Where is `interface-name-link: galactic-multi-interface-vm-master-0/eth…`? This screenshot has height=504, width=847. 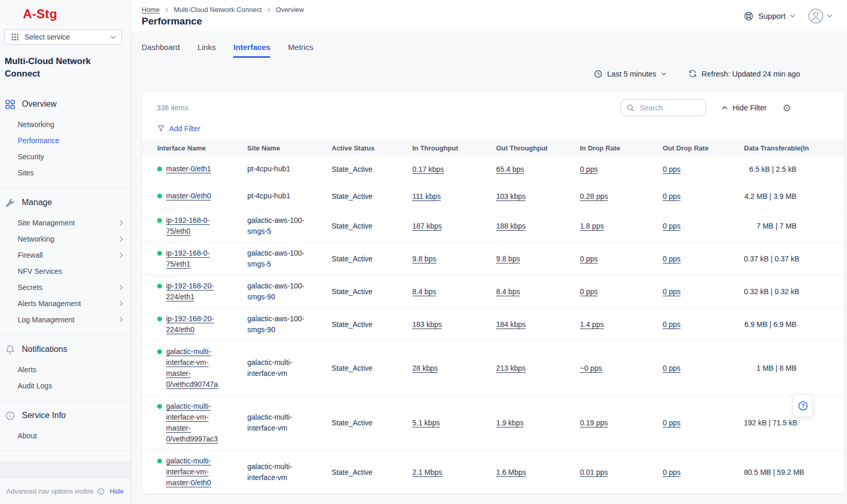
interface-name-link: galactic-multi-interface-vm-master-0/eth… is located at coordinates (195, 472).